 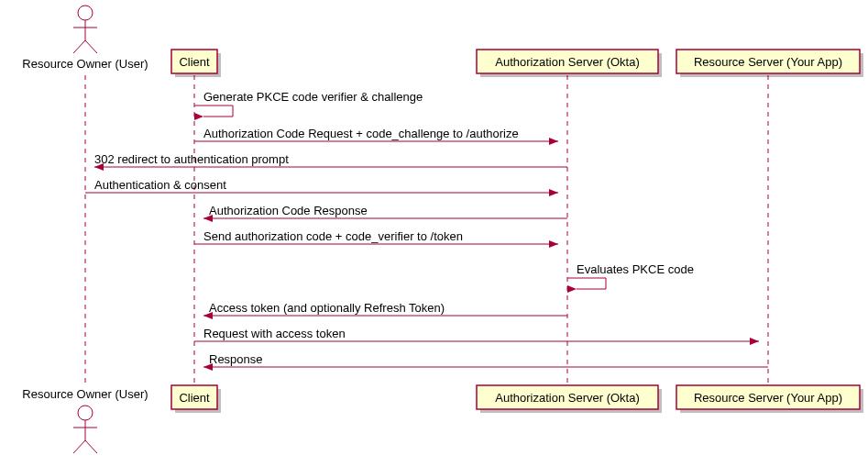 What do you see at coordinates (196, 63) in the screenshot?
I see `participant-client-top: Client` at bounding box center [196, 63].